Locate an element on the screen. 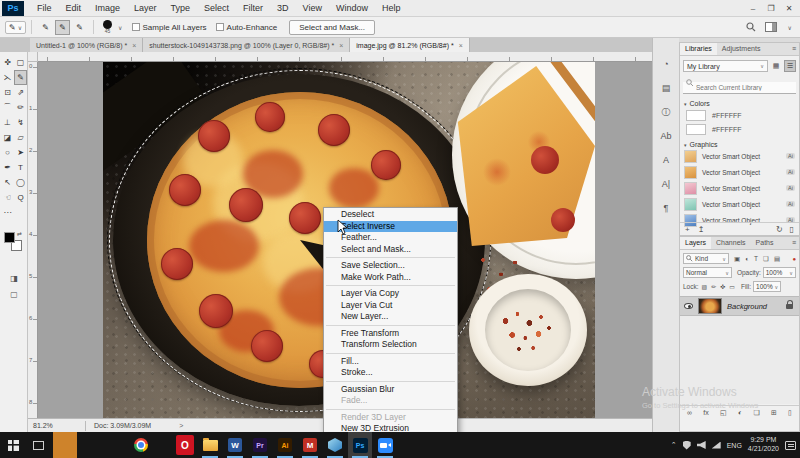  context-menu-item: Render 3D Layer is located at coordinates (390, 418).